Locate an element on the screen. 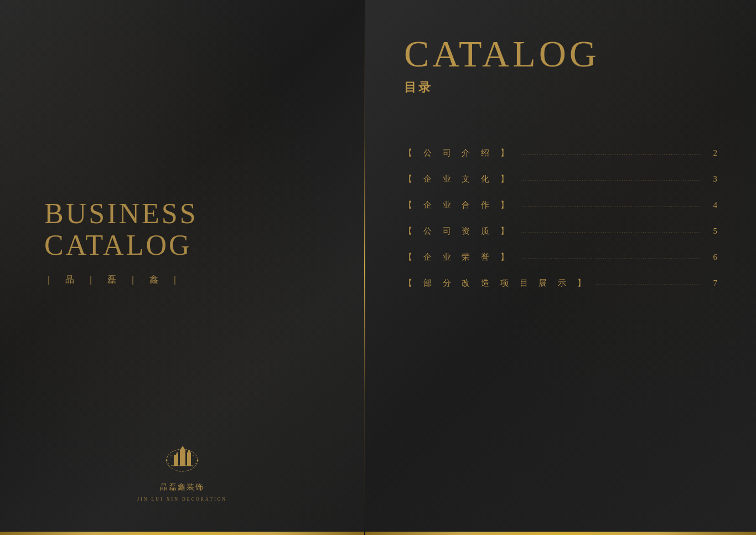 Image resolution: width=756 pixels, height=535 pixels. left-bottom-logo: 晶磊鑫装饰 JIN LUI XIN DECORATION is located at coordinates (182, 476).